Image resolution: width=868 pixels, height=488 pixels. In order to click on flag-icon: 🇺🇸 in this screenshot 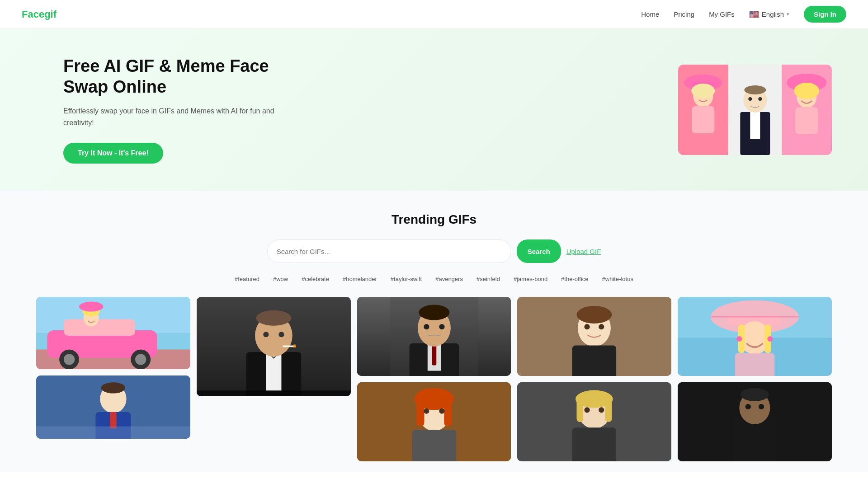, I will do `click(754, 14)`.